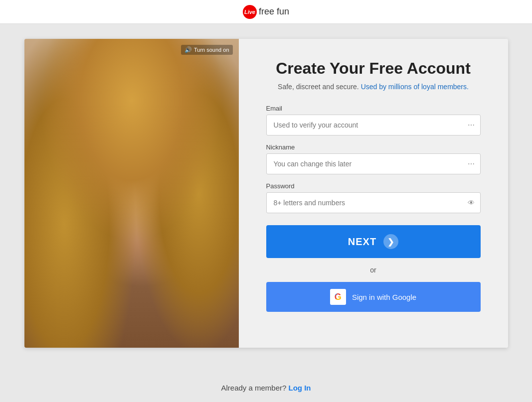 This screenshot has width=532, height=402. Describe the element at coordinates (471, 203) in the screenshot. I see `password-visibility-icon: 👁` at that location.